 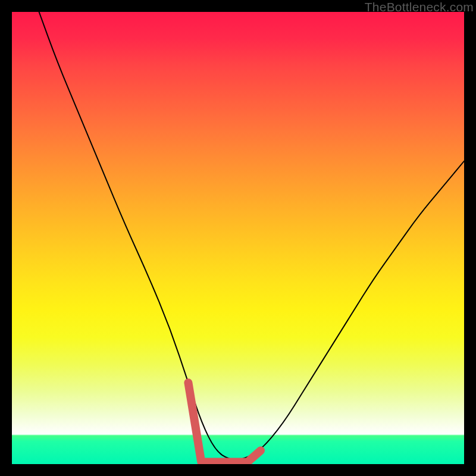 What do you see at coordinates (419, 7) in the screenshot?
I see `watermark-text: TheBottleneck.com` at bounding box center [419, 7].